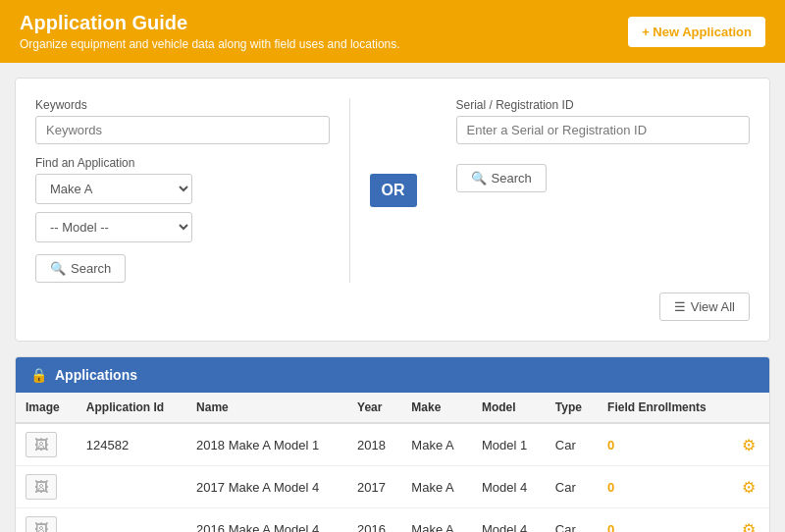 Image resolution: width=785 pixels, height=532 pixels. I want to click on applications-header: 🔒 Applications, so click(392, 375).